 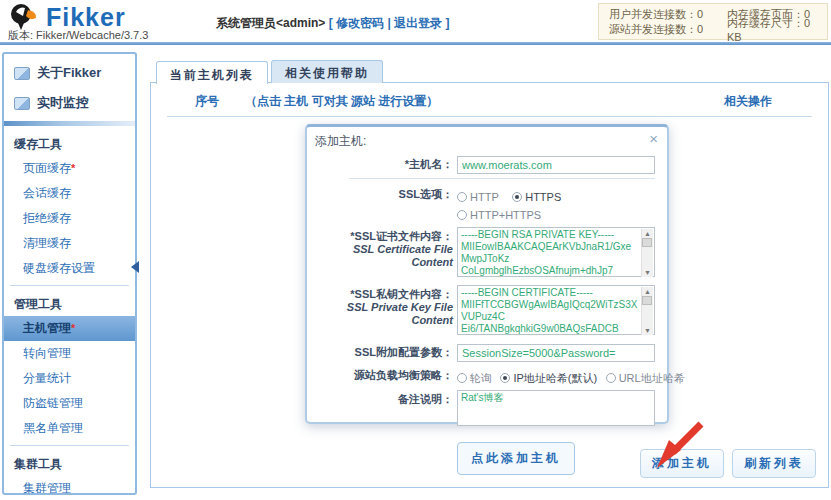 I want to click on sidebar-item-realtime-monitor: 实时监控, so click(x=70, y=103).